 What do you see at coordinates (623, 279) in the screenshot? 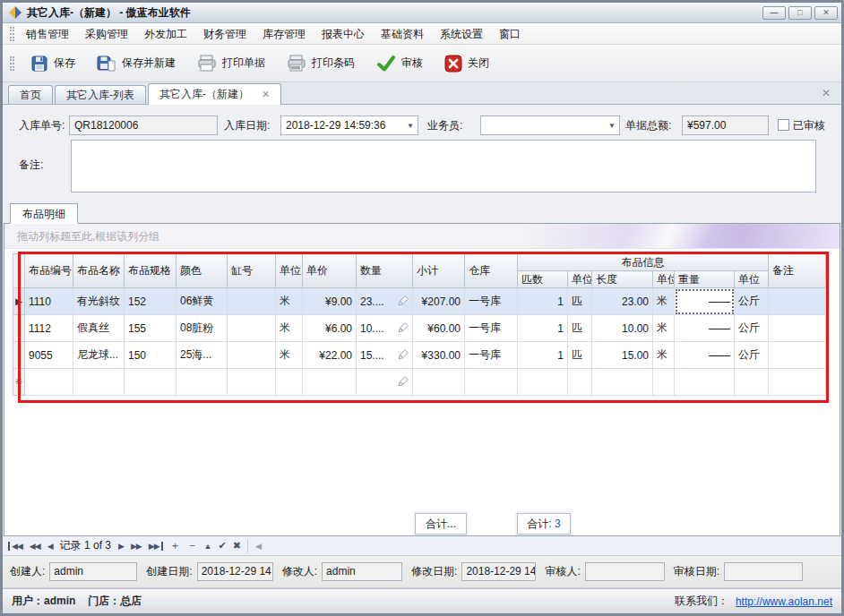
I see `col-length: 长度` at bounding box center [623, 279].